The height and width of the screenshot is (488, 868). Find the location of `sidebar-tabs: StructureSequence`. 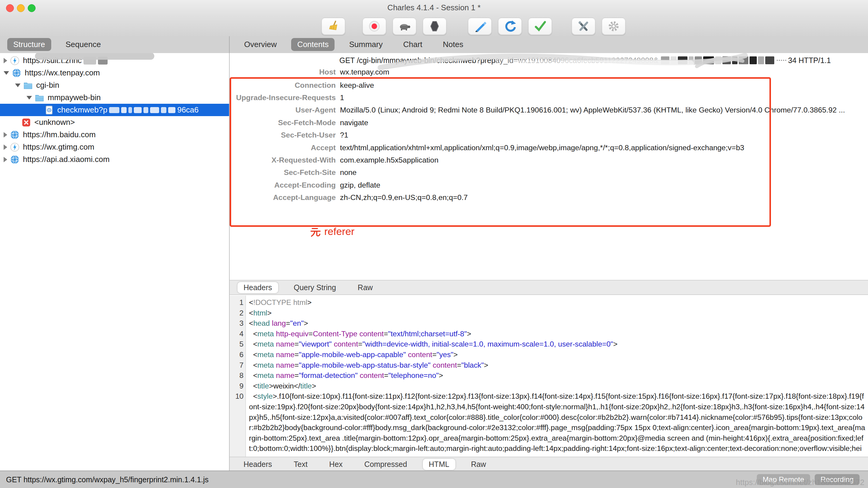

sidebar-tabs: StructureSequence is located at coordinates (57, 45).